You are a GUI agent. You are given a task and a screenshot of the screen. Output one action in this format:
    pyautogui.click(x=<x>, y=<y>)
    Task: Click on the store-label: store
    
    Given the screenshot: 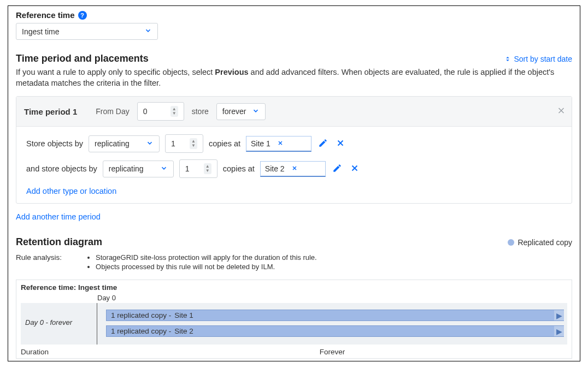 What is the action you would take?
    pyautogui.click(x=200, y=111)
    